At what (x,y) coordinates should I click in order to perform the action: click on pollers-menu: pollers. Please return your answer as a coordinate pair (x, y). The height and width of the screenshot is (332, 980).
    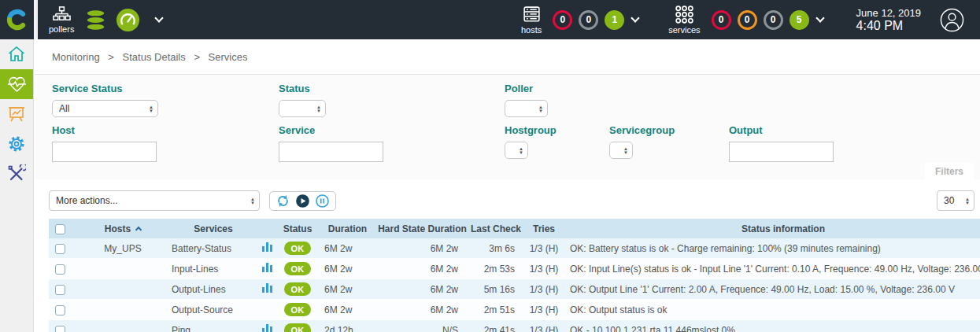
    Looking at the image, I should click on (61, 20).